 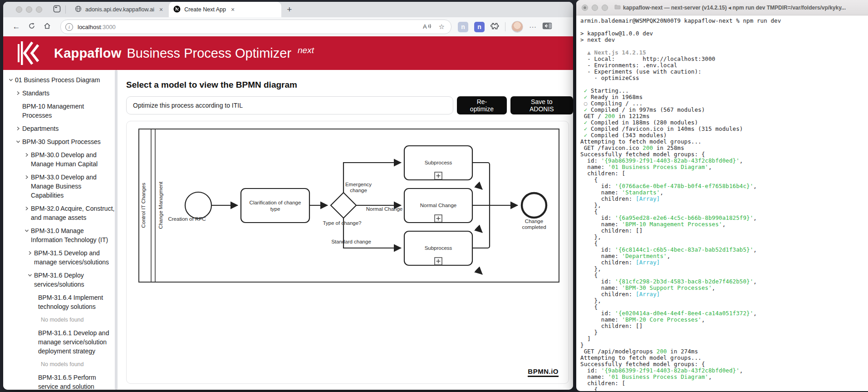 What do you see at coordinates (724, 123) in the screenshot?
I see `terminal-line: ✓ Compiled in 188ms (280 modules)` at bounding box center [724, 123].